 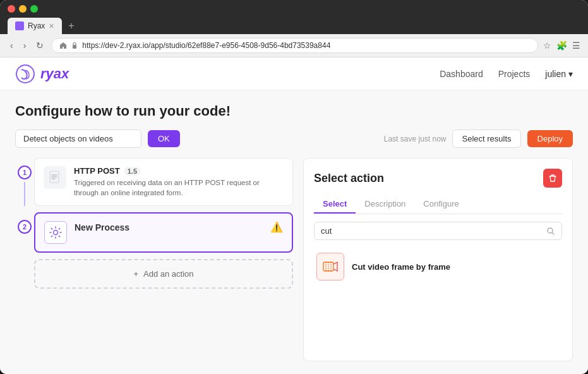 What do you see at coordinates (562, 45) in the screenshot?
I see `extensions-icon: 🧩` at bounding box center [562, 45].